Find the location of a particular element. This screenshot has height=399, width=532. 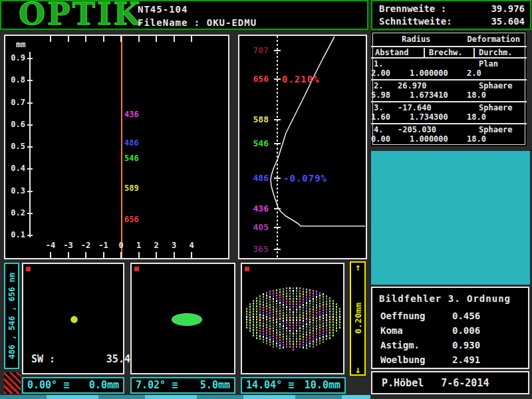

schnittweite-value: 35.604 is located at coordinates (508, 22).